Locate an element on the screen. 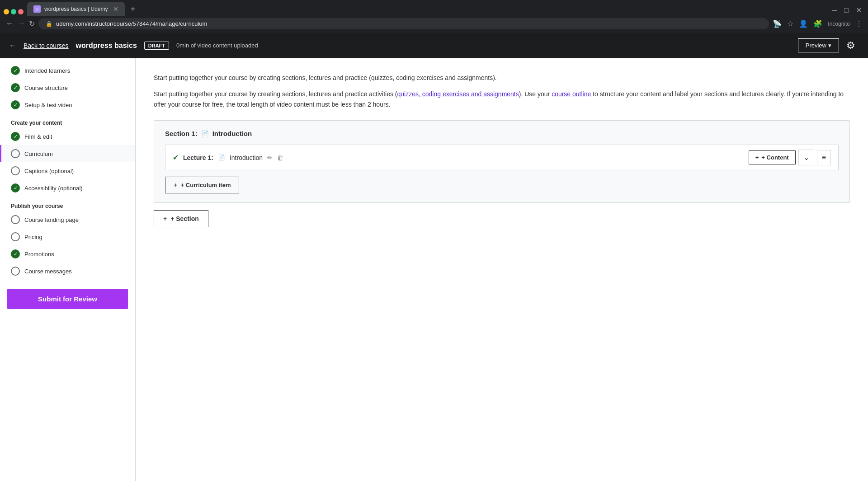 This screenshot has width=868, height=488. new-tab-button: + is located at coordinates (133, 9).